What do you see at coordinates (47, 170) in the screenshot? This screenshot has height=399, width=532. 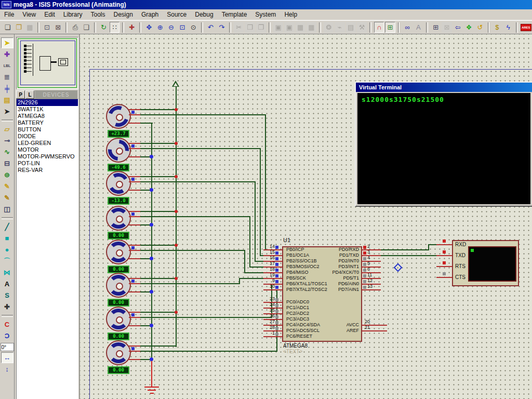 I see `device-list-item: RES-VAR` at bounding box center [47, 170].